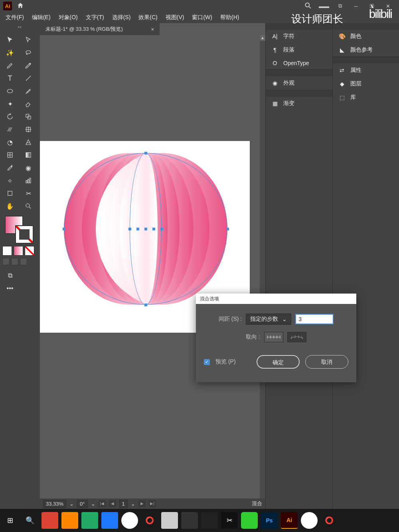  What do you see at coordinates (6, 262) in the screenshot?
I see `draw-normal` at bounding box center [6, 262].